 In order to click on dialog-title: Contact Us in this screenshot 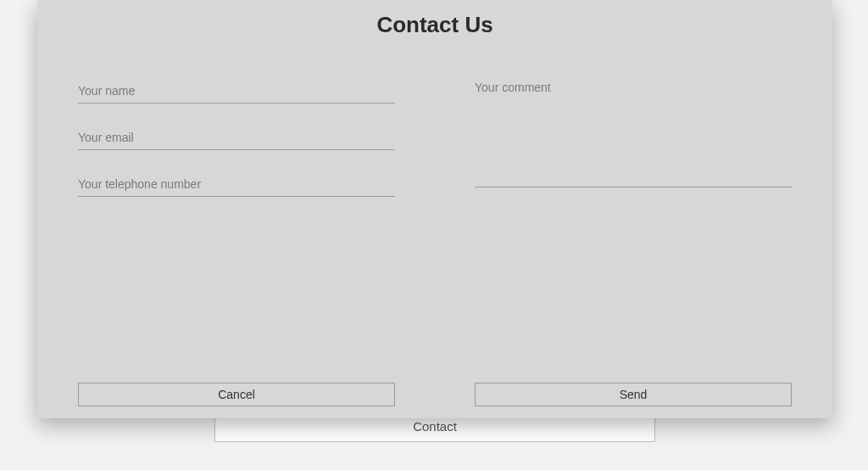, I will do `click(435, 25)`.